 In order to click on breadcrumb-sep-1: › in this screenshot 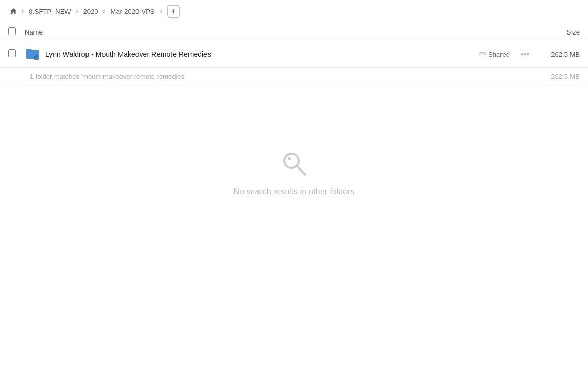, I will do `click(23, 11)`.